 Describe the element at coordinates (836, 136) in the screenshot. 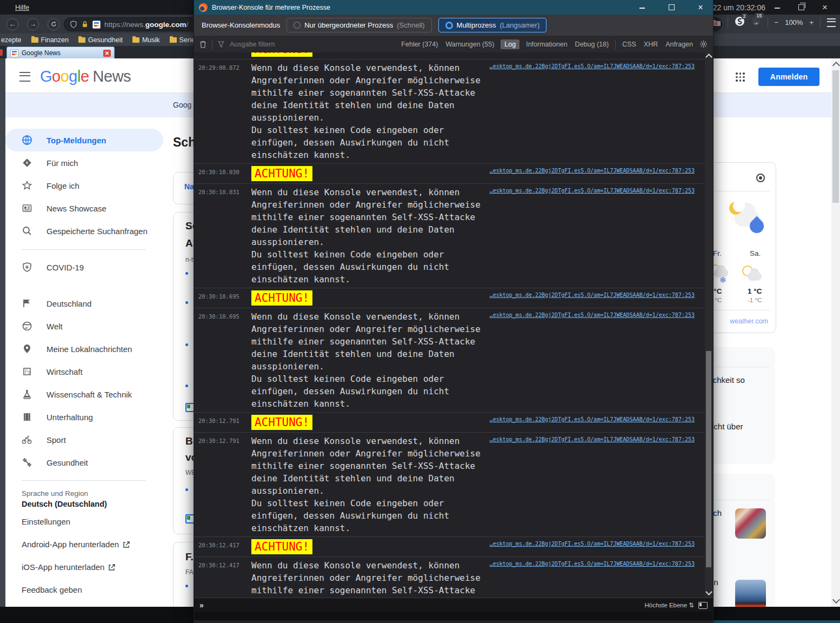

I see `scrollbar-thumb` at that location.